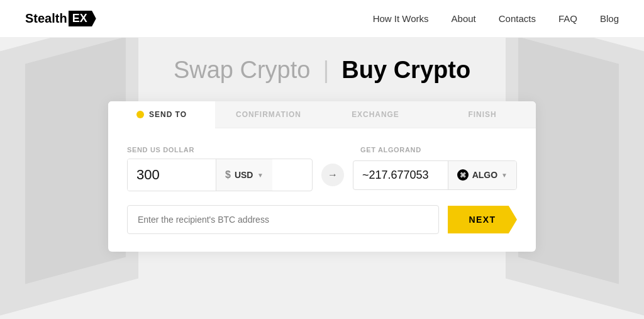 The height and width of the screenshot is (319, 644). What do you see at coordinates (482, 175) in the screenshot?
I see `get-currency-selector: ⌘ ALGO ▼` at bounding box center [482, 175].